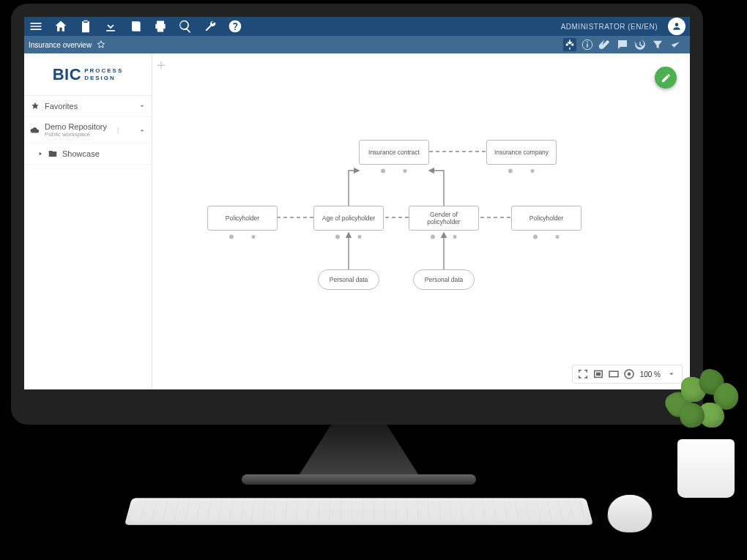 This screenshot has width=747, height=560. What do you see at coordinates (135, 26) in the screenshot?
I see `book-icon` at bounding box center [135, 26].